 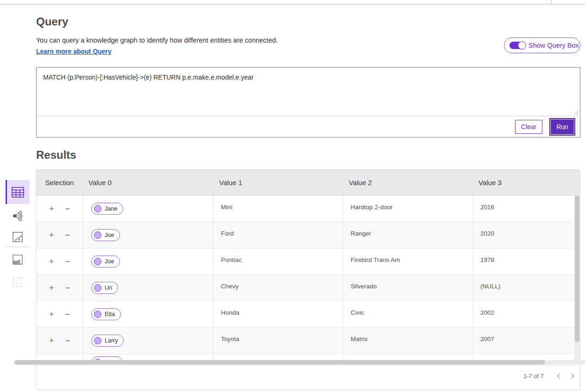 What do you see at coordinates (559, 376) in the screenshot?
I see `chevron-left-icon` at bounding box center [559, 376].